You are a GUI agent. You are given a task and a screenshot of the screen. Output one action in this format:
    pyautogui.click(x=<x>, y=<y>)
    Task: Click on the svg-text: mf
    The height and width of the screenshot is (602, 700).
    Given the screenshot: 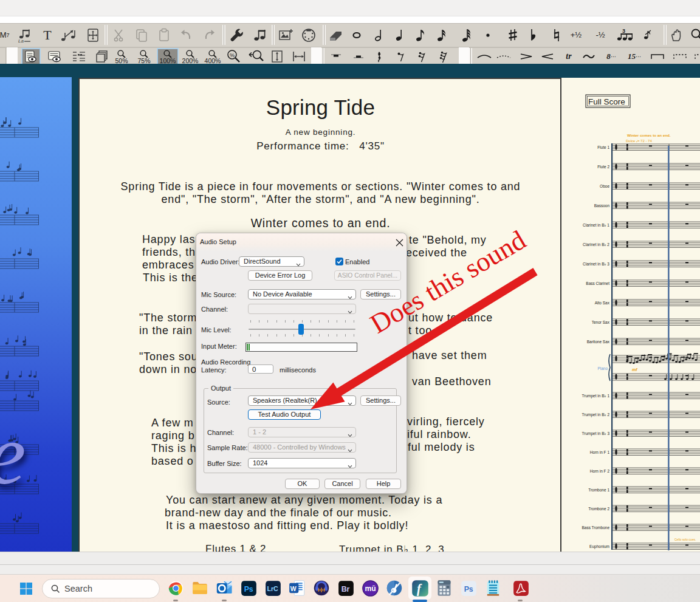 What is the action you would take?
    pyautogui.click(x=634, y=369)
    